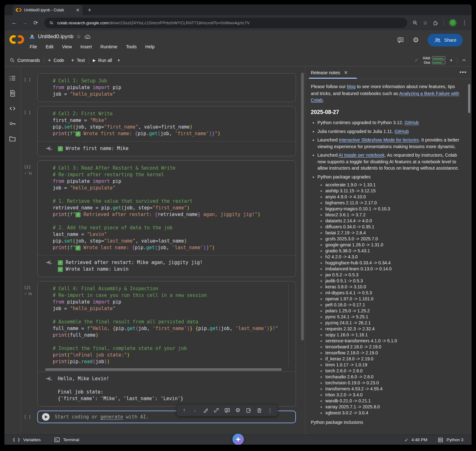 Image resolution: width=476 pixels, height=451 pixels. I want to click on editor-hscrollbar, so click(164, 370).